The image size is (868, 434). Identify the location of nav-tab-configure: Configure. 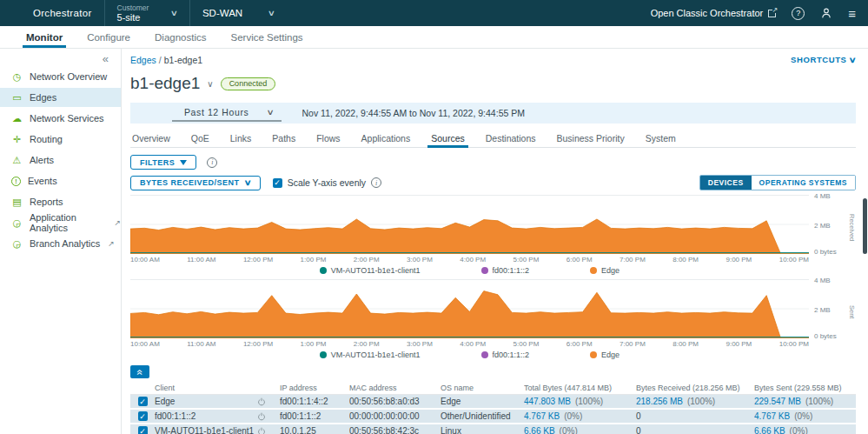
(109, 37).